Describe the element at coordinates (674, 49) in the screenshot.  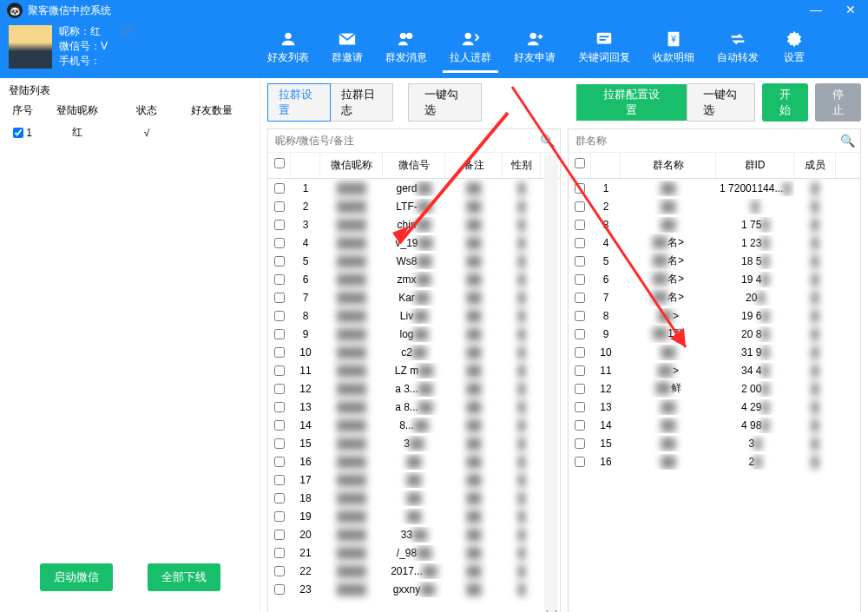
I see `nav-收款明细: ¥收款明细` at that location.